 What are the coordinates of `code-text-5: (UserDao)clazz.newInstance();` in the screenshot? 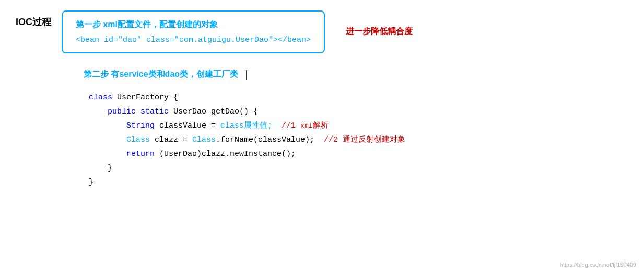 It's located at (225, 154).